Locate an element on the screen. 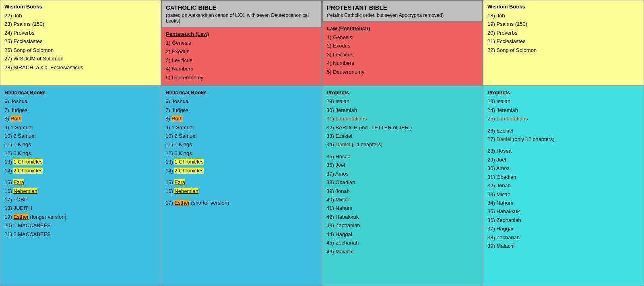  prot-wisdom-proverbs: 20) Proverbs is located at coordinates (564, 33).